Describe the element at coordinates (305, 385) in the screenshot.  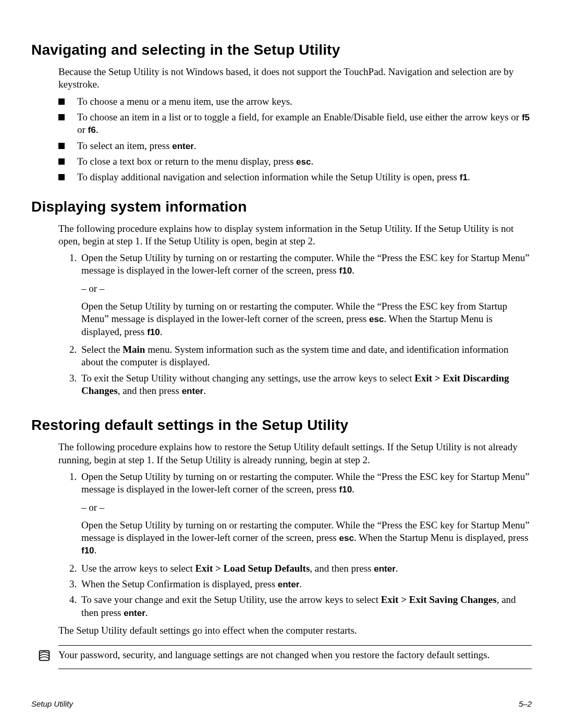
I see `list-item: To exit the Setup Utility without changi…` at that location.